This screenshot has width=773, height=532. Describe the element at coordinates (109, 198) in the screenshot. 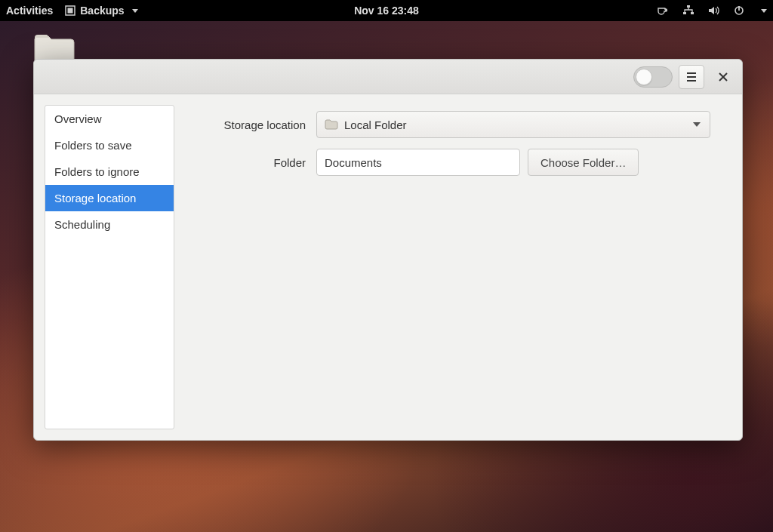

I see `sidebar-item-storage-location: Storage location` at that location.